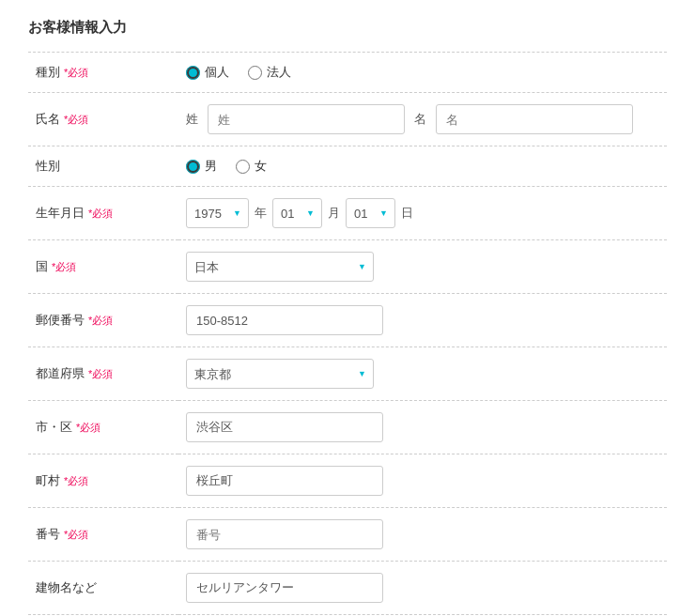 This screenshot has width=695, height=616. Describe the element at coordinates (334, 213) in the screenshot. I see `month-label: 月` at that location.